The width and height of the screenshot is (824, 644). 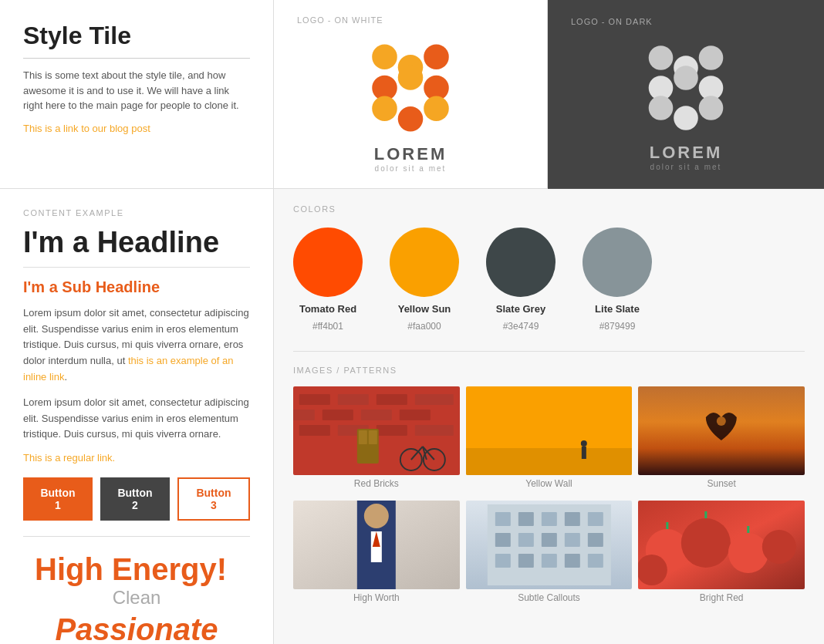 What do you see at coordinates (549, 279) in the screenshot?
I see `colors-row: Tomato Red #ff4b01 Yellow Sun #faa000 Sl…` at bounding box center [549, 279].